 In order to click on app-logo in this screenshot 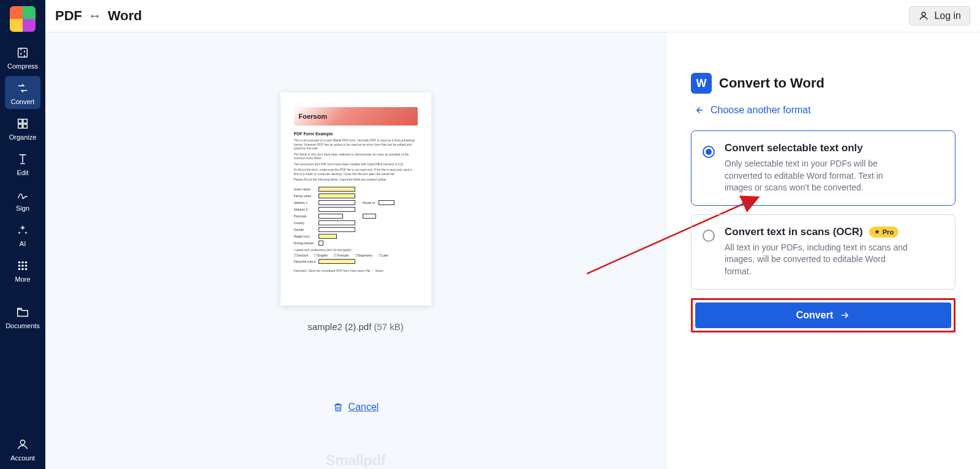, I will do `click(23, 19)`.